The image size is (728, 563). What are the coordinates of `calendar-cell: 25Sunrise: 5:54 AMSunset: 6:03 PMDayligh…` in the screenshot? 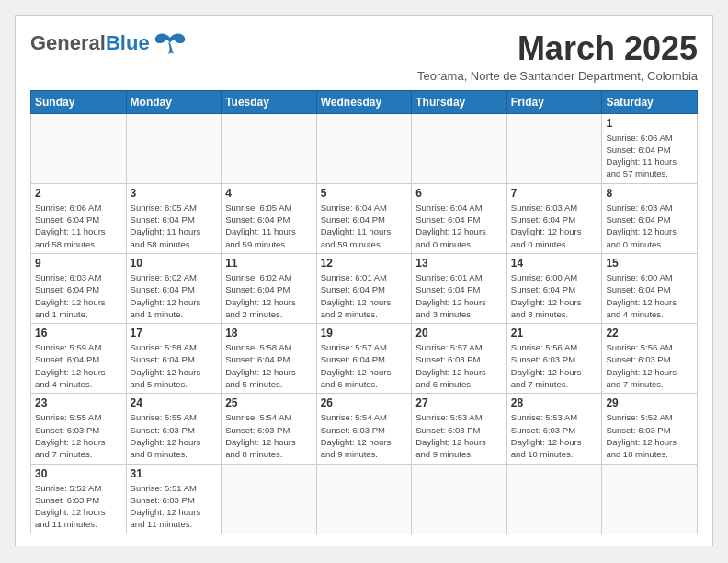 It's located at (269, 429).